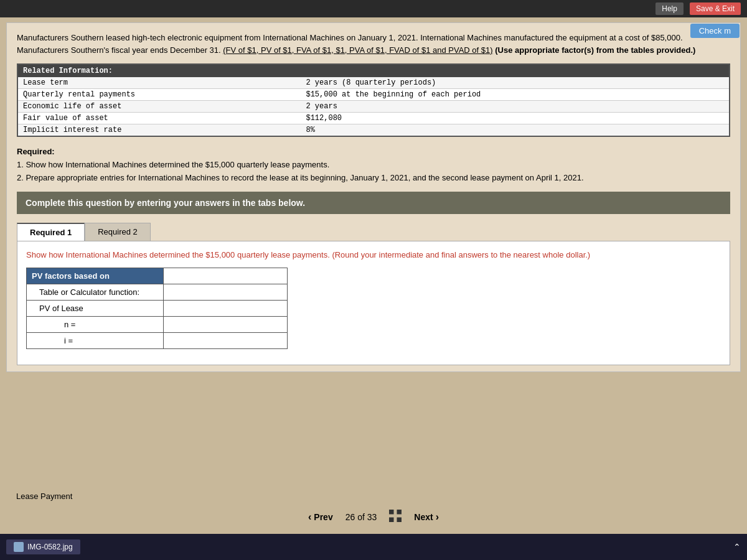 This screenshot has width=747, height=560. What do you see at coordinates (225, 308) in the screenshot?
I see `pv-lease-value` at bounding box center [225, 308].